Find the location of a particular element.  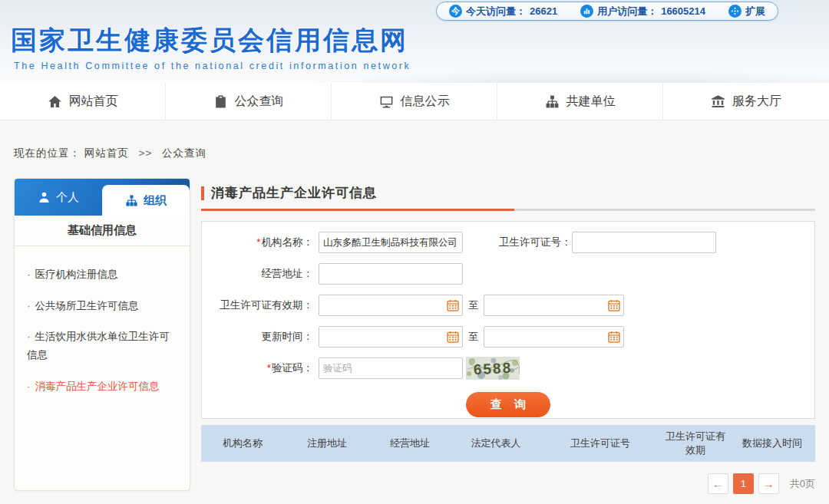

today-visits-value: 26621 is located at coordinates (543, 11).